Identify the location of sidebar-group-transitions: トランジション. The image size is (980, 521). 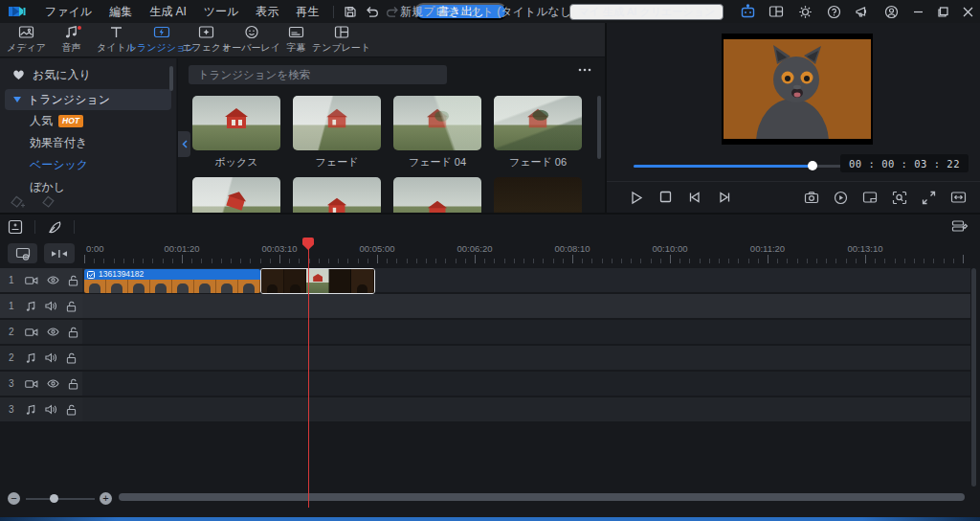
(88, 100).